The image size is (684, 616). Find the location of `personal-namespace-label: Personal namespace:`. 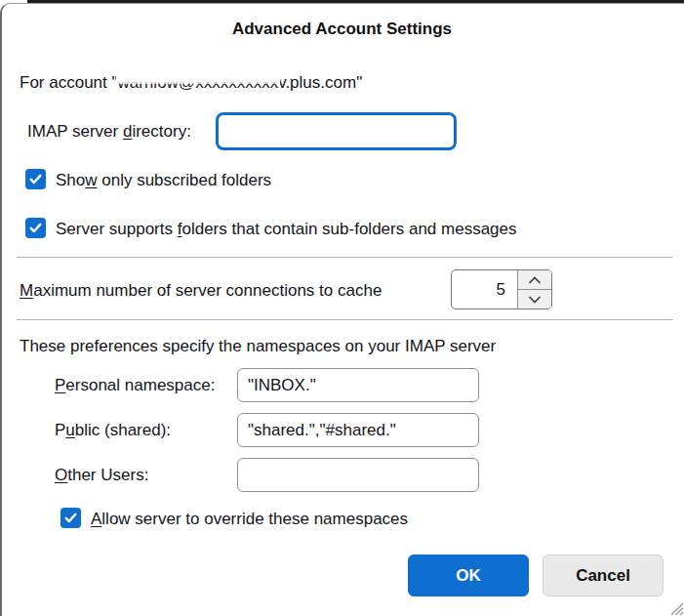

personal-namespace-label: Personal namespace: is located at coordinates (135, 385).